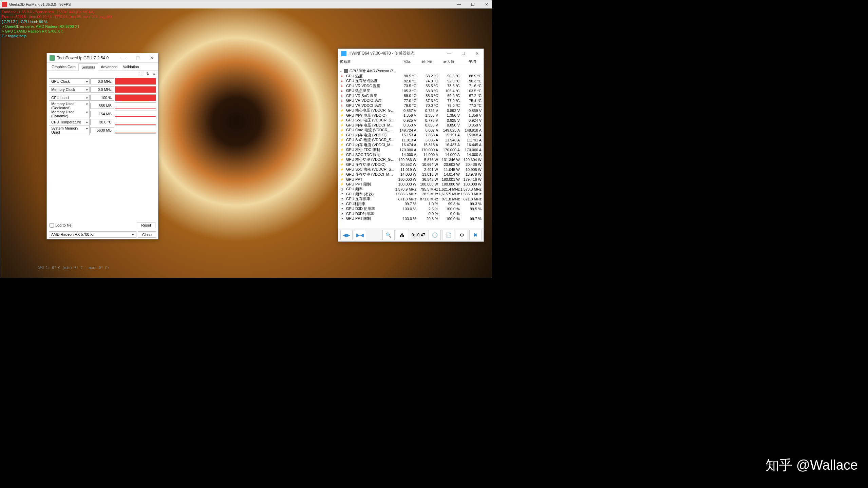  What do you see at coordinates (411, 145) in the screenshot?
I see `sensor-row: ⚡GPU 内存 电流 (VDDCI_M...16.474 A15.313 A16…` at bounding box center [411, 145].